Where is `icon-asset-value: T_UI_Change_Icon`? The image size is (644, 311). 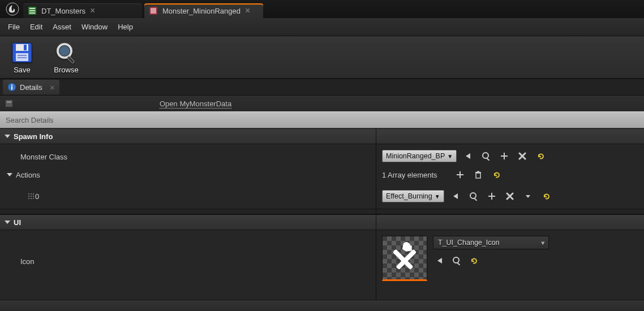 icon-asset-value: T_UI_Change_Icon is located at coordinates (469, 243).